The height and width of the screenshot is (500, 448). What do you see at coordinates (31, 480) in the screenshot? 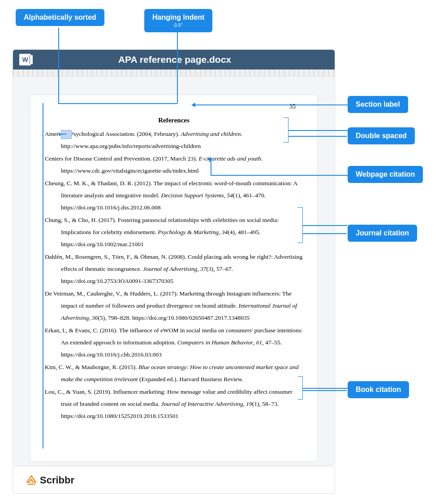
I see `scribbr-icon` at bounding box center [31, 480].